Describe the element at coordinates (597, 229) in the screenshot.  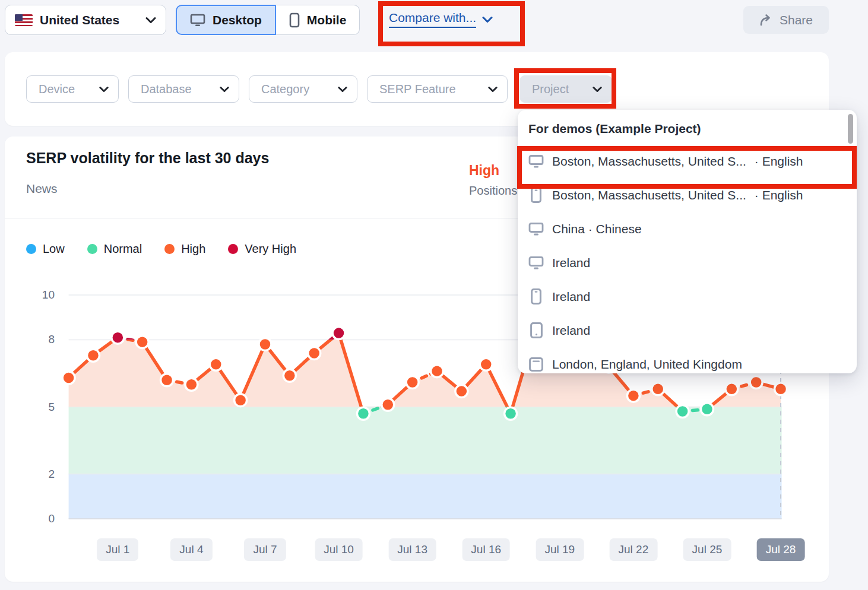
I see `project-item-label: China · Chinese` at that location.